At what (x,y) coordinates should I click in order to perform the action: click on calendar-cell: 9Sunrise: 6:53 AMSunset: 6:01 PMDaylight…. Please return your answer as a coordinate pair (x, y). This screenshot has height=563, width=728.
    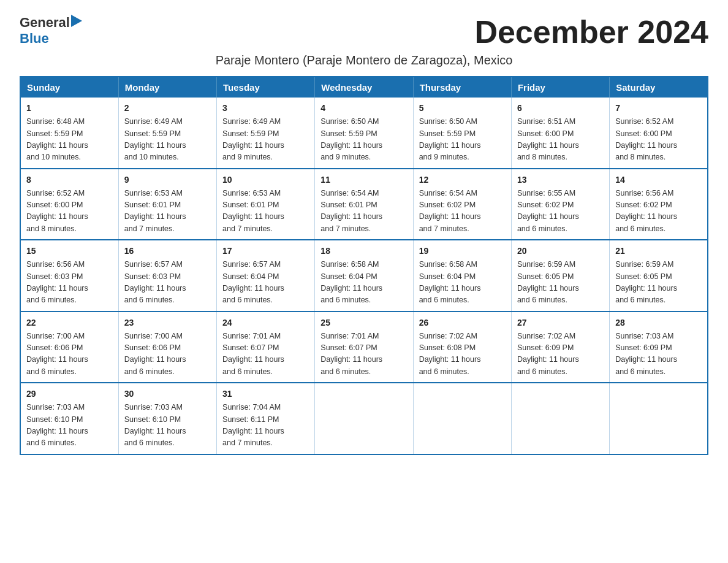
    Looking at the image, I should click on (167, 205).